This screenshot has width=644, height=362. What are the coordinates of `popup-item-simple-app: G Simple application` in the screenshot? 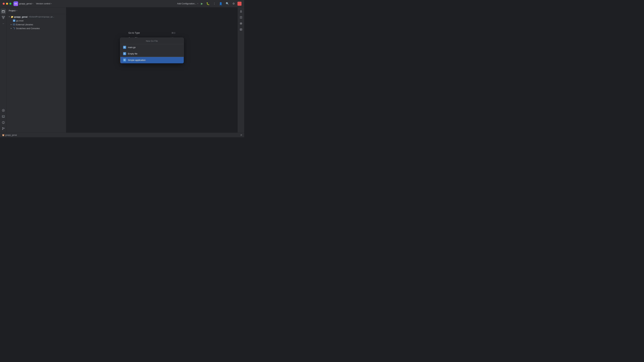 It's located at (152, 60).